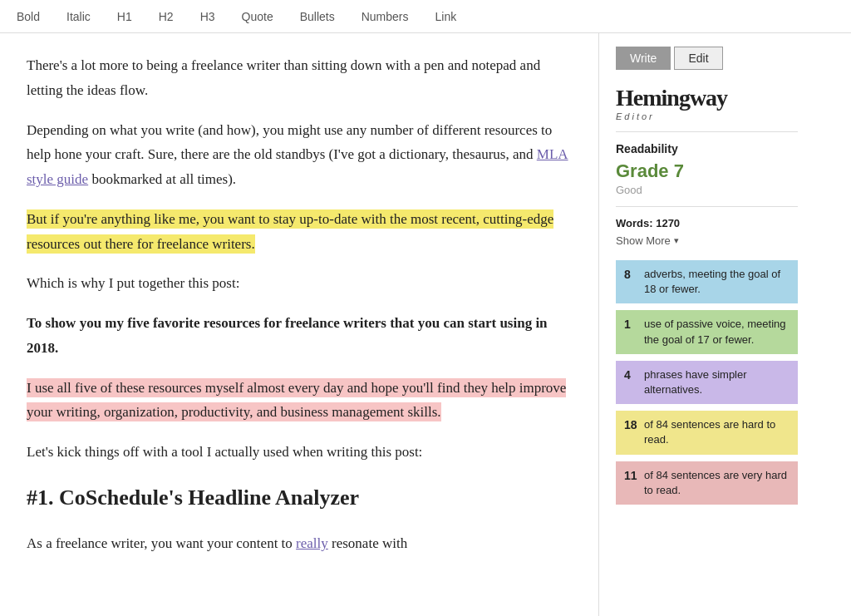 The image size is (851, 616). Describe the element at coordinates (716, 483) in the screenshot. I see `stat-very-hard-text: of 84 sentences are very hard to read.` at that location.